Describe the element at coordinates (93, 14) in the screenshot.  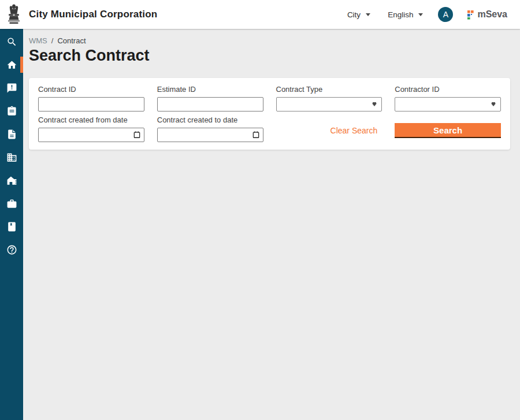
I see `app-title: City Municipal Corporation` at that location.